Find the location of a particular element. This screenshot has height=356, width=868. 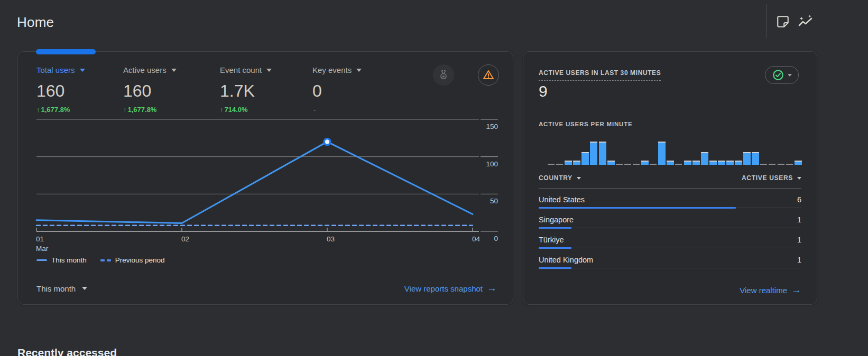

view-reports-snapshot-link: View reports snapshot → is located at coordinates (450, 288).